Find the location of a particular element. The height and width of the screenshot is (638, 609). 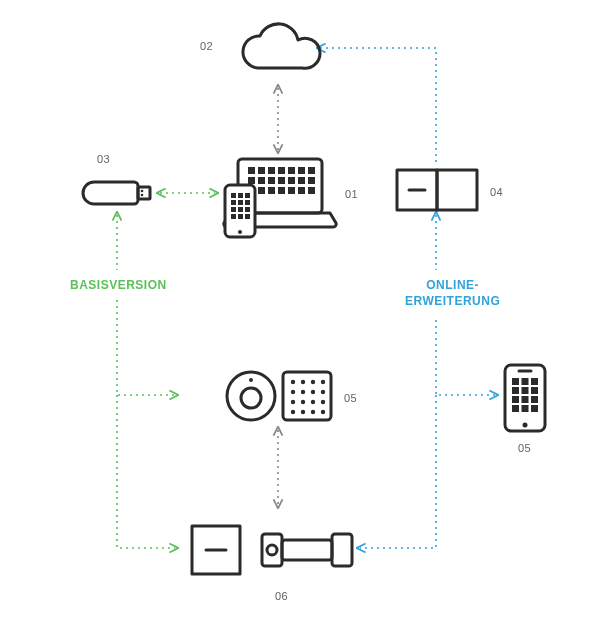

node-label-02: 02 is located at coordinates (206, 46).